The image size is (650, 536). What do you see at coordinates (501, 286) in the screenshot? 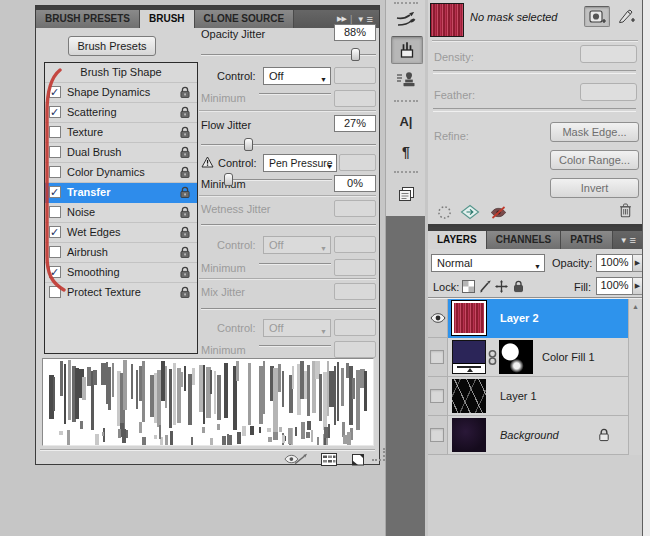
I see `lock-position-icon` at bounding box center [501, 286].